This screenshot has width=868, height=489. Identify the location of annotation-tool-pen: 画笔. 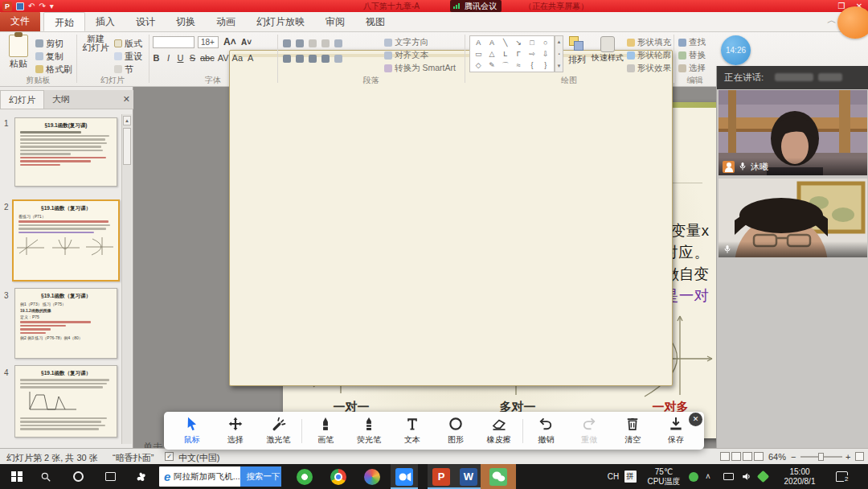
(326, 431).